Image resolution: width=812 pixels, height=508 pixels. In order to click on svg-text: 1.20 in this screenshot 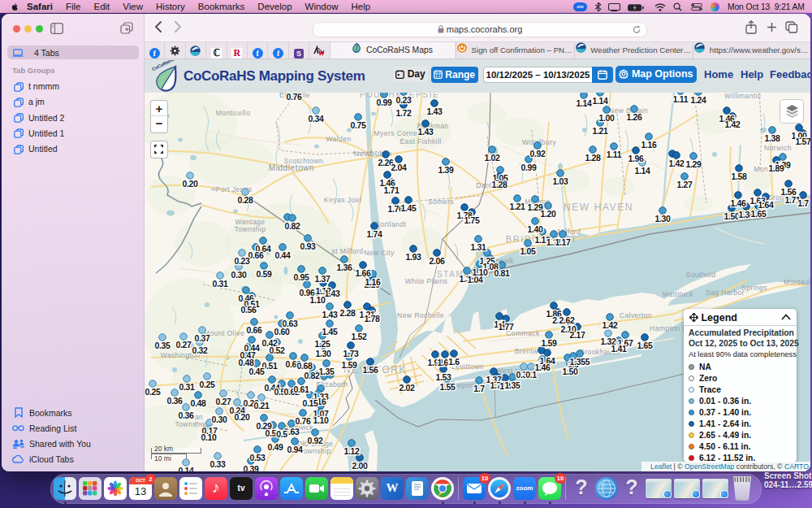, I will do `click(548, 214)`.